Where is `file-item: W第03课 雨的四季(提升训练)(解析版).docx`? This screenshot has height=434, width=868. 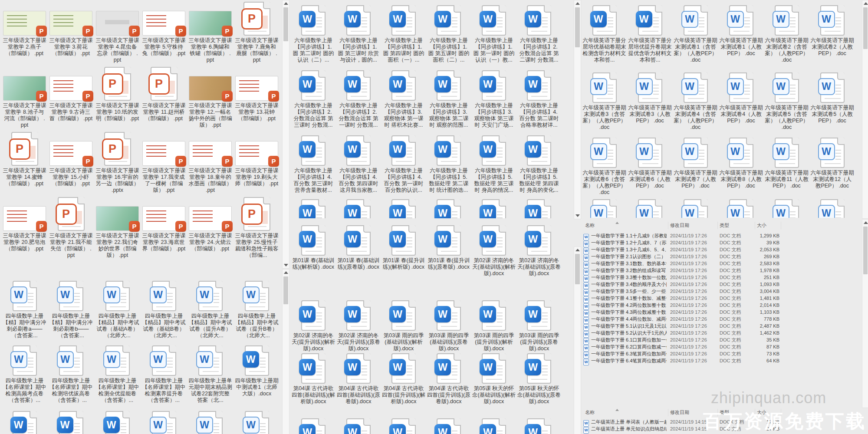 file-item: W第03课 雨的四季(提升训练)(解析版).docx is located at coordinates (494, 326).